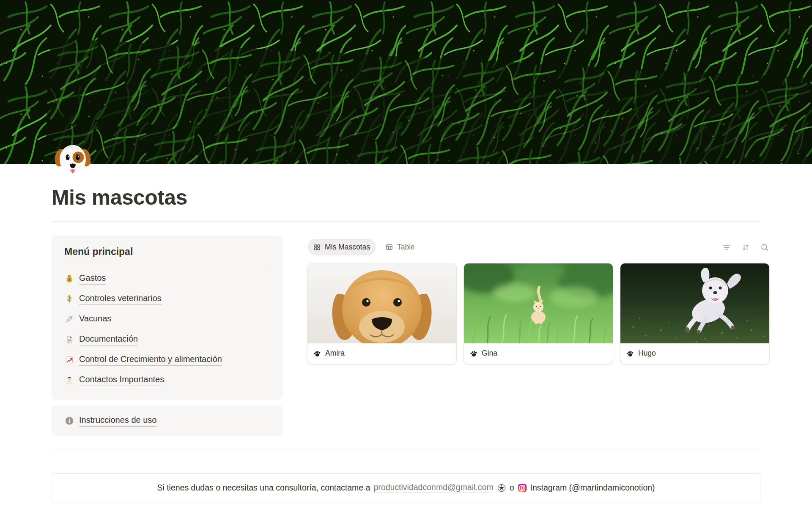 This screenshot has width=812, height=507. What do you see at coordinates (317, 247) in the screenshot?
I see `gallery-grid-icon` at bounding box center [317, 247].